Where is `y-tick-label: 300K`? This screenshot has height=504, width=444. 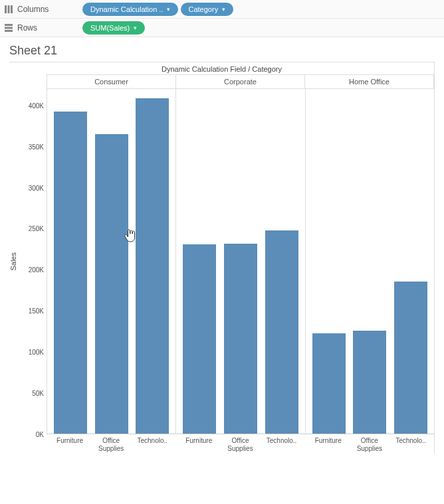
y-tick-label: 300K is located at coordinates (33, 187).